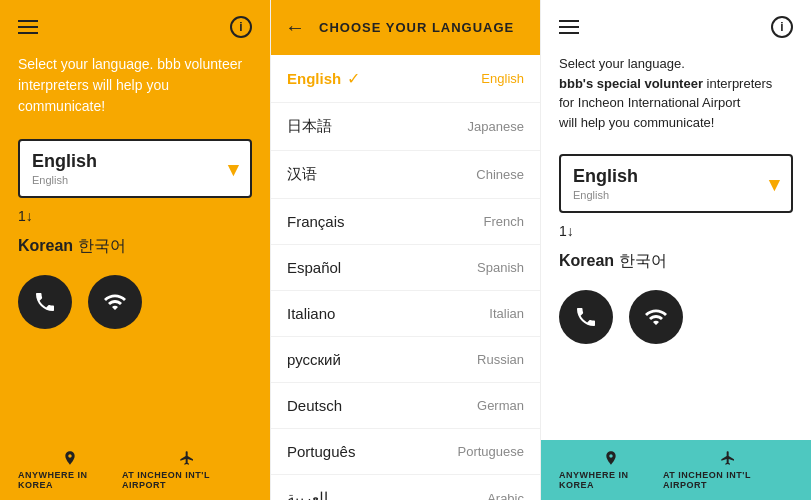  Describe the element at coordinates (302, 174) in the screenshot. I see `lang-left: 汉语` at that location.